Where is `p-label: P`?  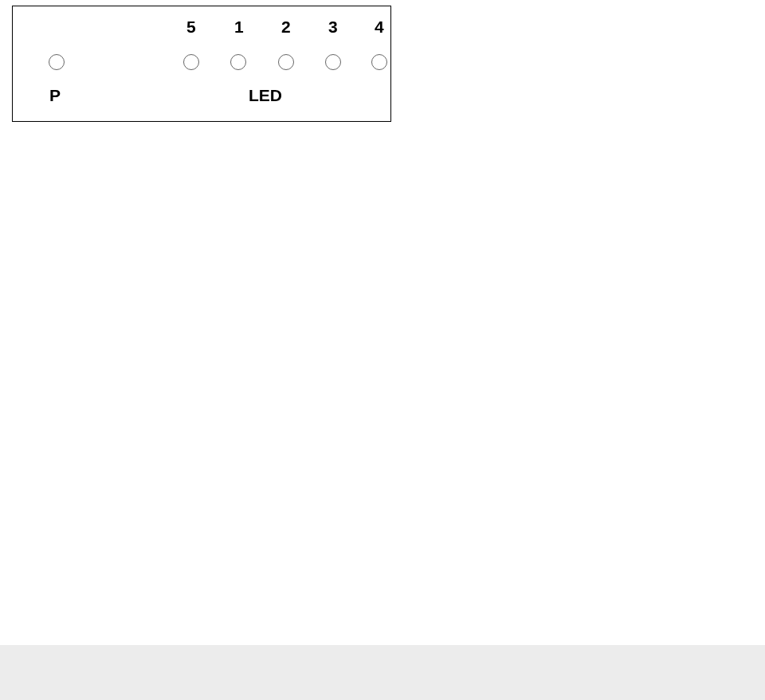
p-label: P is located at coordinates (55, 96).